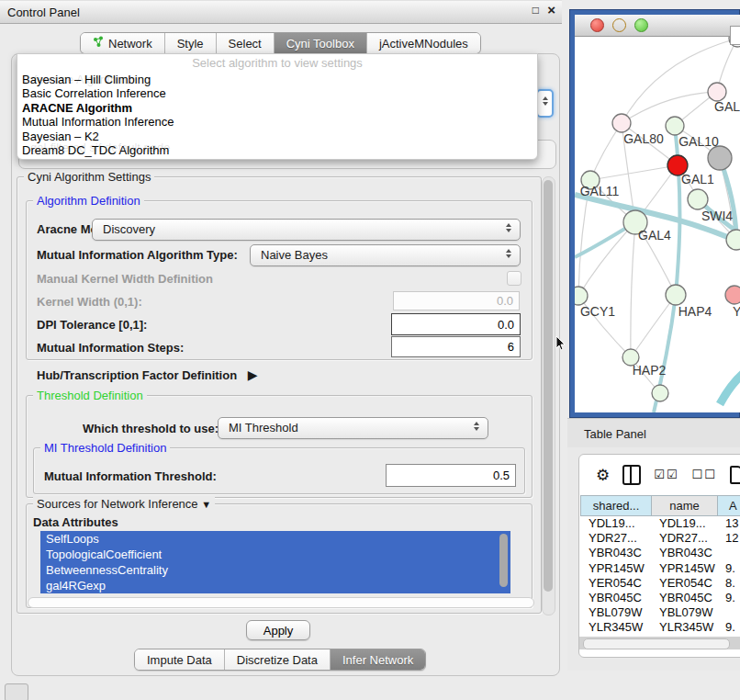 The image size is (740, 700). I want to click on which-threshold-combo: MI Threshold, so click(353, 428).